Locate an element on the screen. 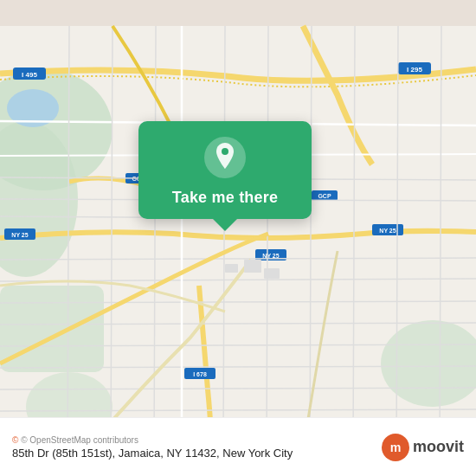 The width and height of the screenshot is (476, 476). copyright-symbol: © is located at coordinates (16, 440).